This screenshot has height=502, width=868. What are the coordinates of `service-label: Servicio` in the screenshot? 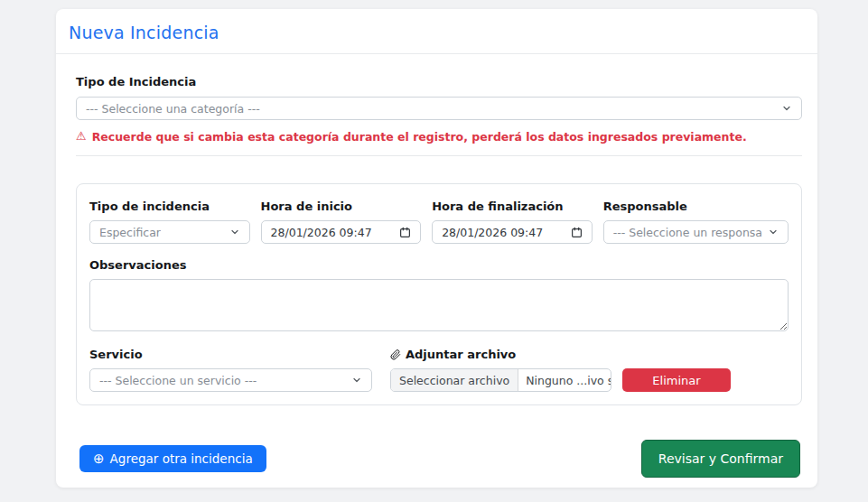 It's located at (231, 354).